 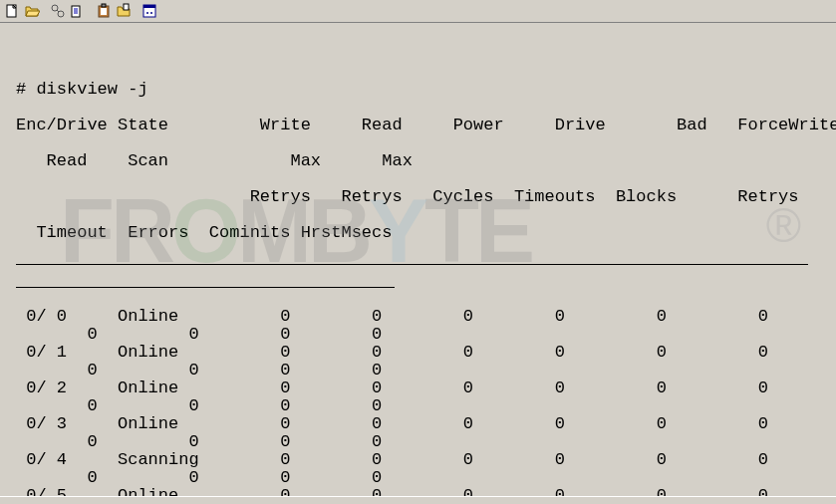 I want to click on toolbar, so click(x=418, y=12).